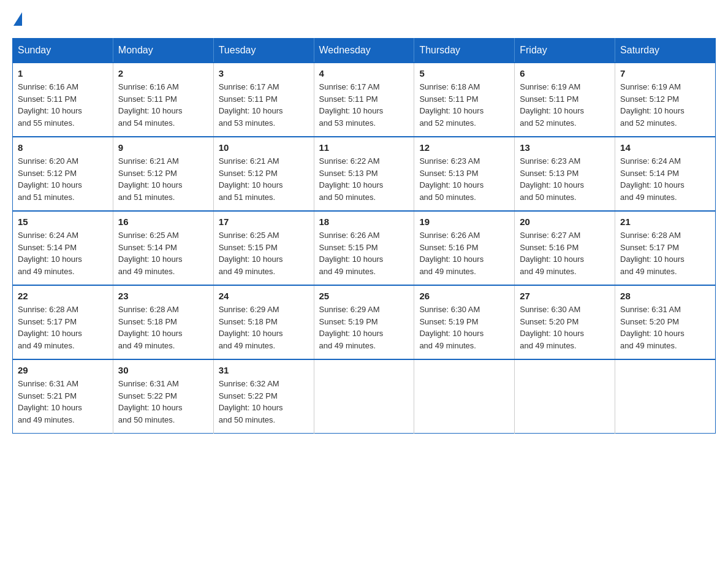 This screenshot has width=728, height=563. I want to click on calendar-week-row: 8 Sunrise: 6:20 AMSunset: 5:12 PMDayligh…, so click(364, 174).